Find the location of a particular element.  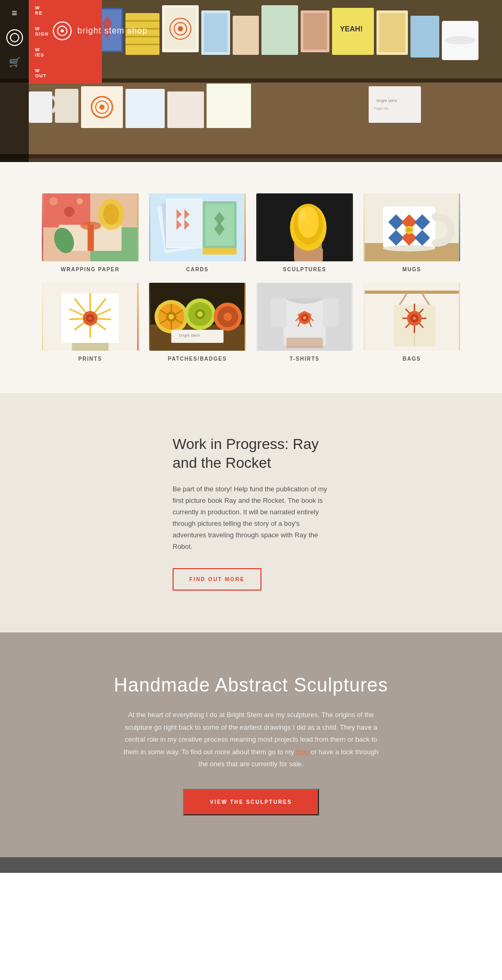

brand-logo-svg is located at coordinates (62, 31).